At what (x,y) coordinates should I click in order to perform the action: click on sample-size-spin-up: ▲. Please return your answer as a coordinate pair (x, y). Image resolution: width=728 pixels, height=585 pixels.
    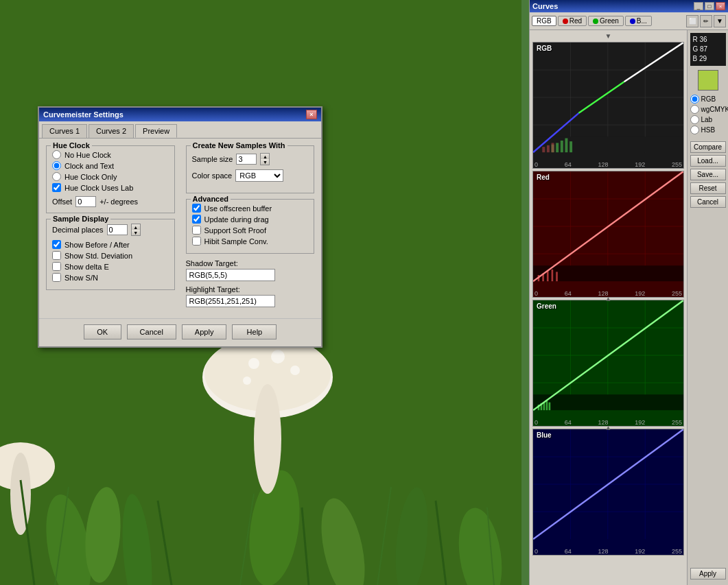
    Looking at the image, I should click on (265, 156).